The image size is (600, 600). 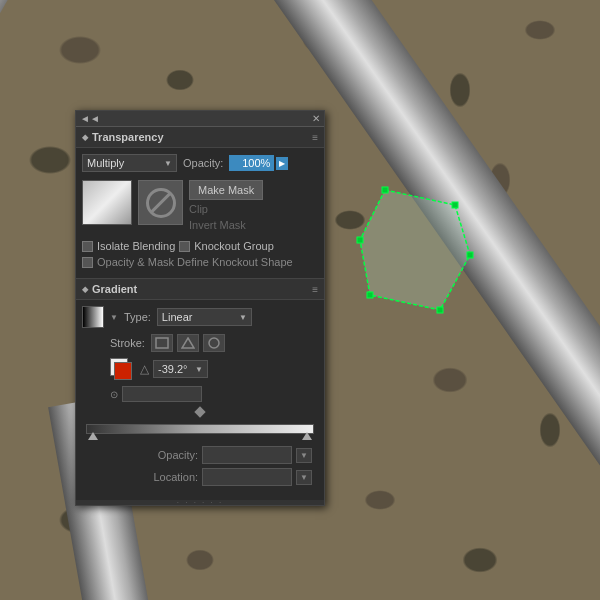 I want to click on grad-swatch-red, so click(x=123, y=371).